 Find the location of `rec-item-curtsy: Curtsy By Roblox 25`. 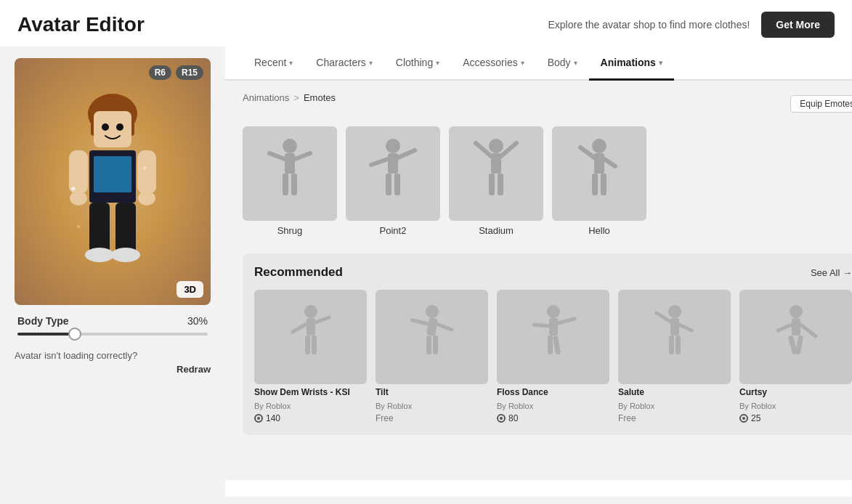

rec-item-curtsy: Curtsy By Roblox 25 is located at coordinates (796, 357).